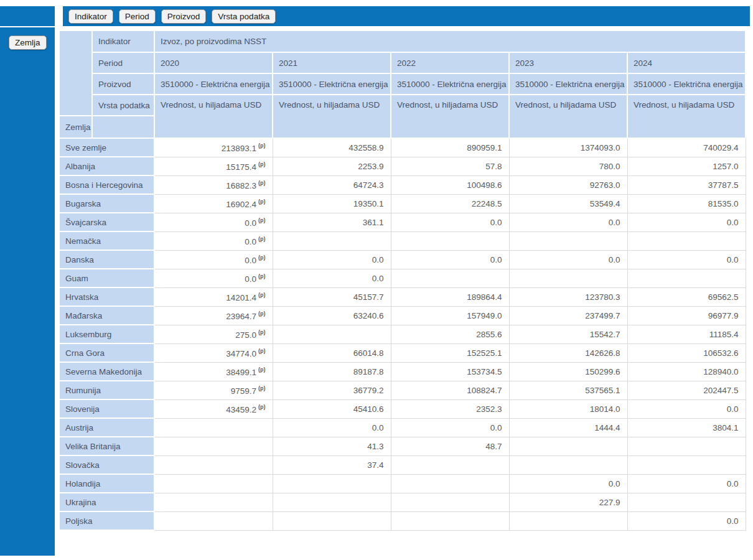  I want to click on value-cell: 275.0(p), so click(213, 334).